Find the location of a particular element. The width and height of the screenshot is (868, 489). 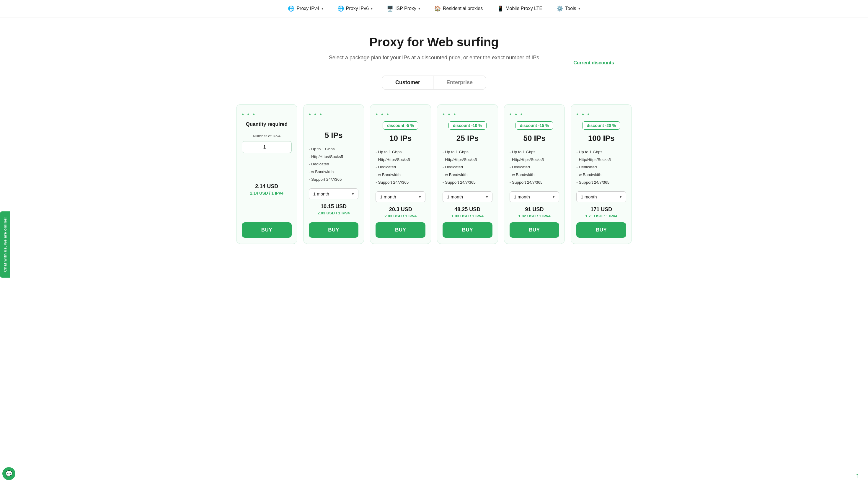

card-dots-0: • • • is located at coordinates (334, 115).